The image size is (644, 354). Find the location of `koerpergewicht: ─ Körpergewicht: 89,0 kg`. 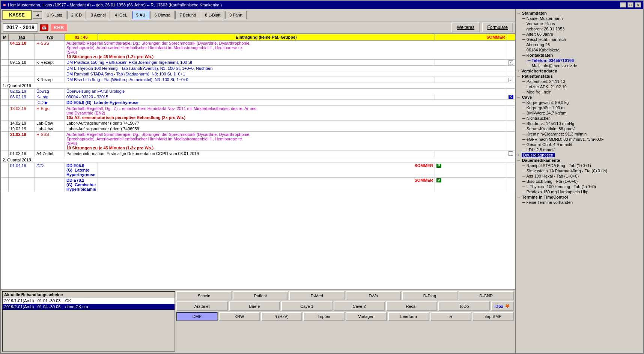

koerpergewicht: ─ Körpergewicht: 89,0 kg is located at coordinates (582, 102).